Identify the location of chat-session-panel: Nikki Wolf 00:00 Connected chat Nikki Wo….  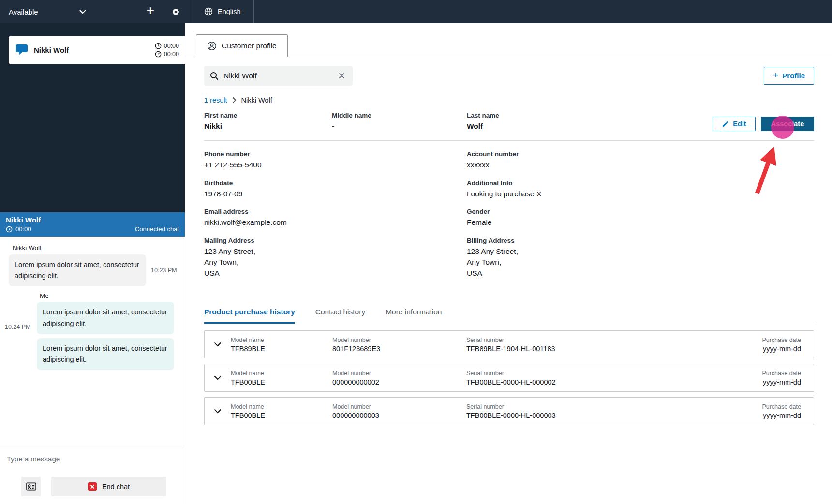
(92, 358).